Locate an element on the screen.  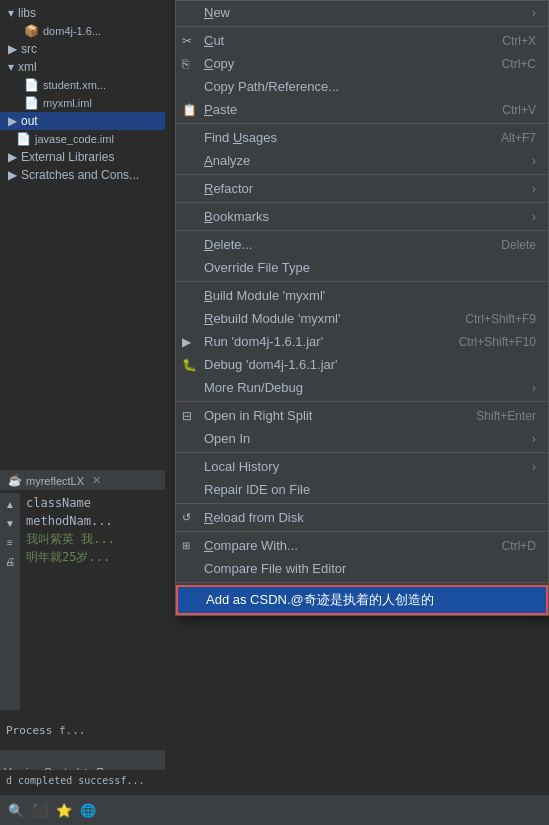
tree-item-libs: ▾ libs is located at coordinates (82, 13).